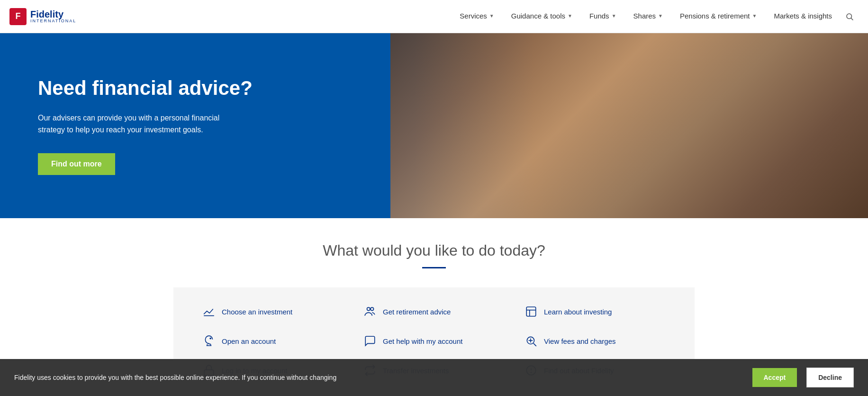  Describe the element at coordinates (273, 312) in the screenshot. I see `action-item-choose-investment: Choose an investment` at that location.